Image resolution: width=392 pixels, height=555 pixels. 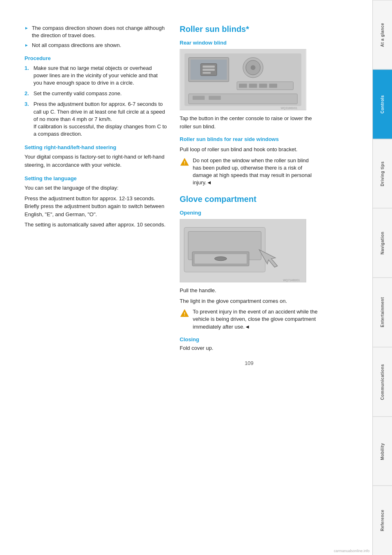 What do you see at coordinates (249, 123) in the screenshot?
I see `rear-window-blind-desc: Tap the button in the center console to …` at bounding box center [249, 123].